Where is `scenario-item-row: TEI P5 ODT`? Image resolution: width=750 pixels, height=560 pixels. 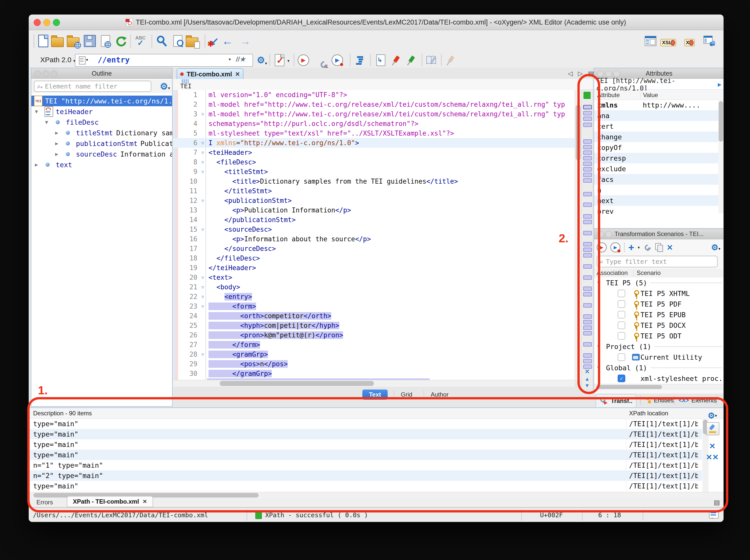
scenario-item-row: TEI P5 ODT is located at coordinates (659, 336).